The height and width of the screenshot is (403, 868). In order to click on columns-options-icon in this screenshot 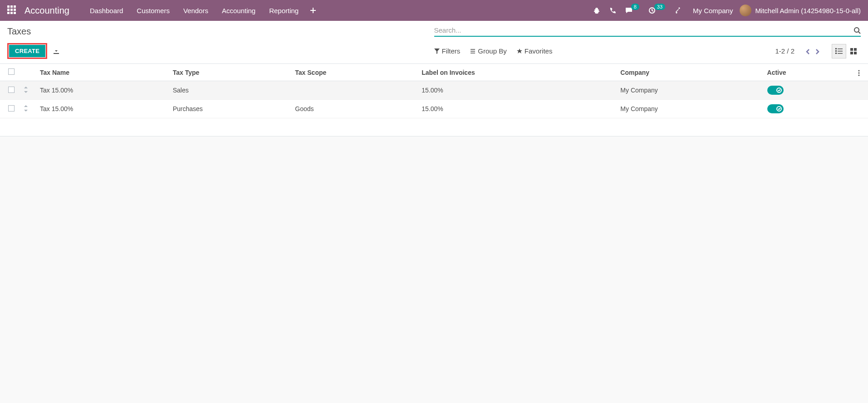, I will do `click(859, 73)`.